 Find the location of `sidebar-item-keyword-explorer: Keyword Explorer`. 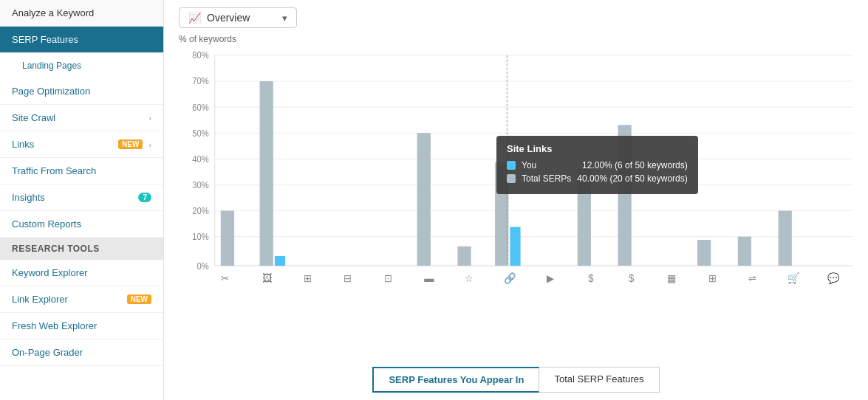

sidebar-item-keyword-explorer: Keyword Explorer is located at coordinates (81, 273).